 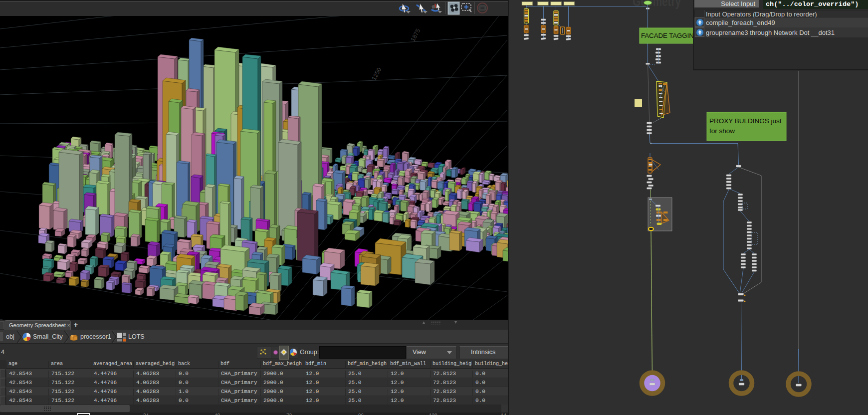 What do you see at coordinates (670, 36) in the screenshot?
I see `svg-text: FACADE TAGGING` at bounding box center [670, 36].